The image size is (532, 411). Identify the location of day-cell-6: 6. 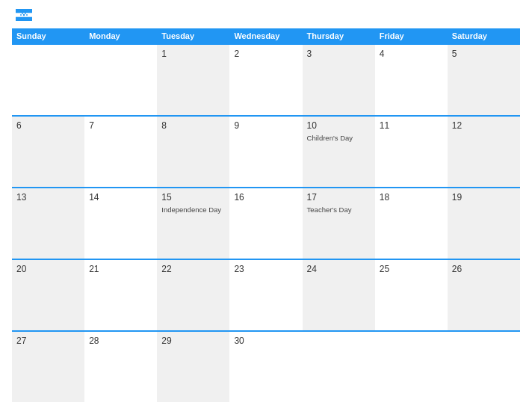
(48, 152).